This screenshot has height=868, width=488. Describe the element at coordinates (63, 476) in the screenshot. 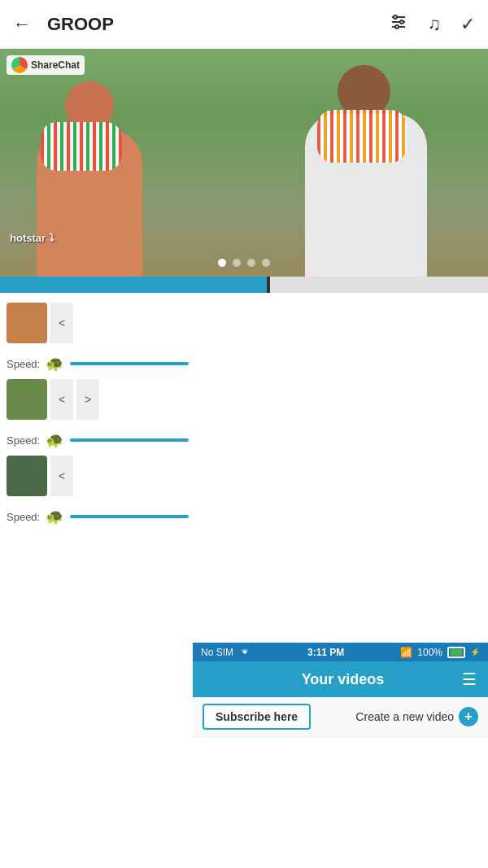

I see `clip-nav-3: <` at that location.